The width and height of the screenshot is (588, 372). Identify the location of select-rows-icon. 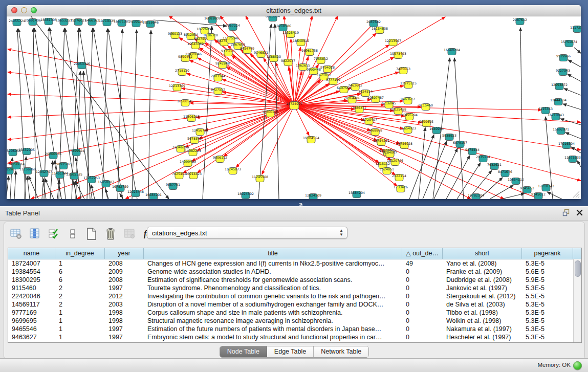
(54, 234).